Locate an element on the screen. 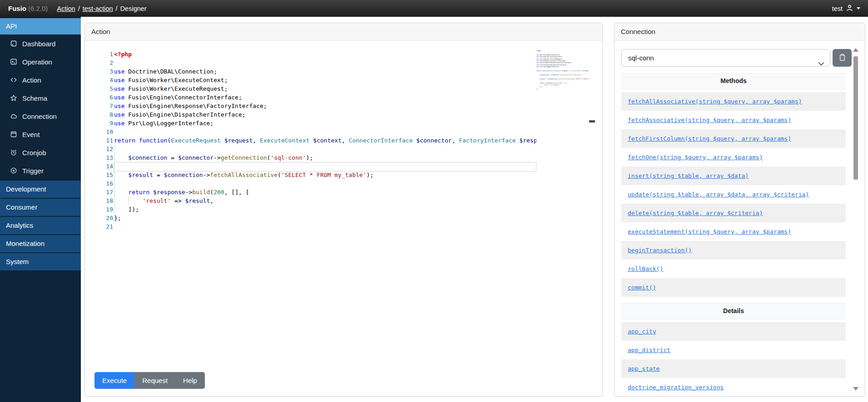 This screenshot has width=868, height=402. scrollbar-down-arrow is located at coordinates (856, 389).